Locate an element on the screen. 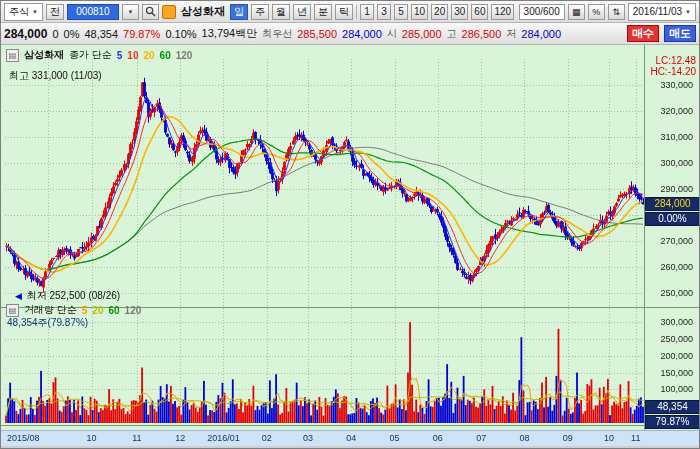  bar-count-box: 300/600 is located at coordinates (542, 12).